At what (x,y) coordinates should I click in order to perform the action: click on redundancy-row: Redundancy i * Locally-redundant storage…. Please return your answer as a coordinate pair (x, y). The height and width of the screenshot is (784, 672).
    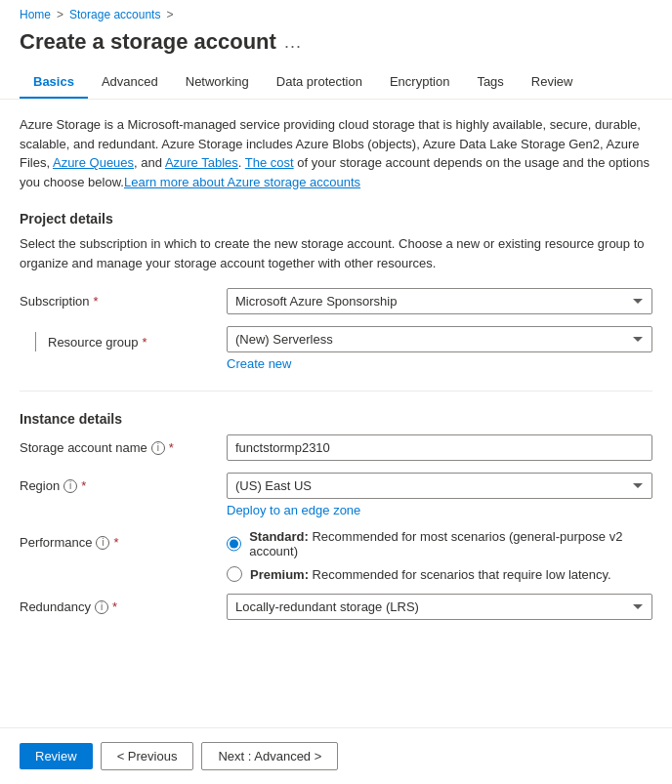
    Looking at the image, I should click on (336, 607).